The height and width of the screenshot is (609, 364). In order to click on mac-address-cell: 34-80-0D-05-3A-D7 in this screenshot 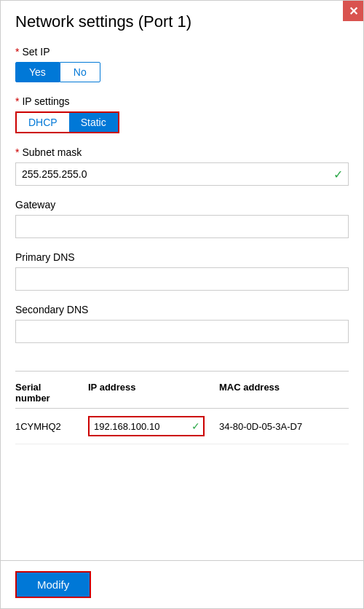, I will do `click(284, 427)`.